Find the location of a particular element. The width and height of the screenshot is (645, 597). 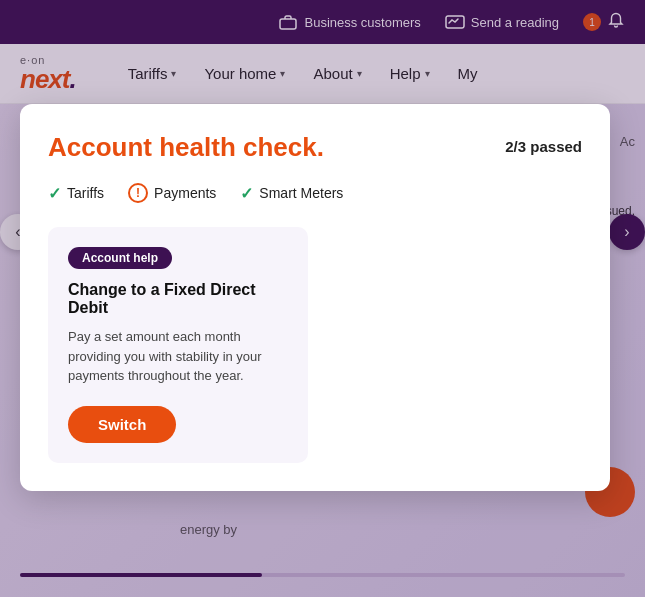

check-smart-meters-icon: ✓ is located at coordinates (246, 194).